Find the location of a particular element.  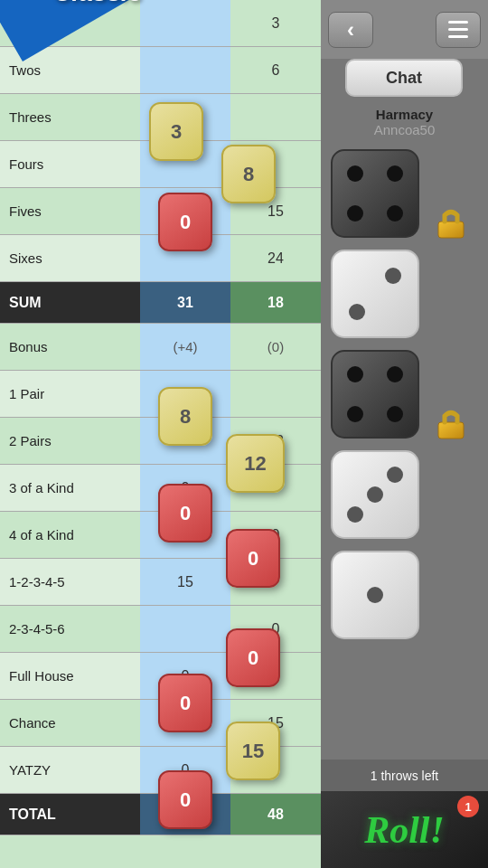

tile-threes: 3 is located at coordinates (176, 132).